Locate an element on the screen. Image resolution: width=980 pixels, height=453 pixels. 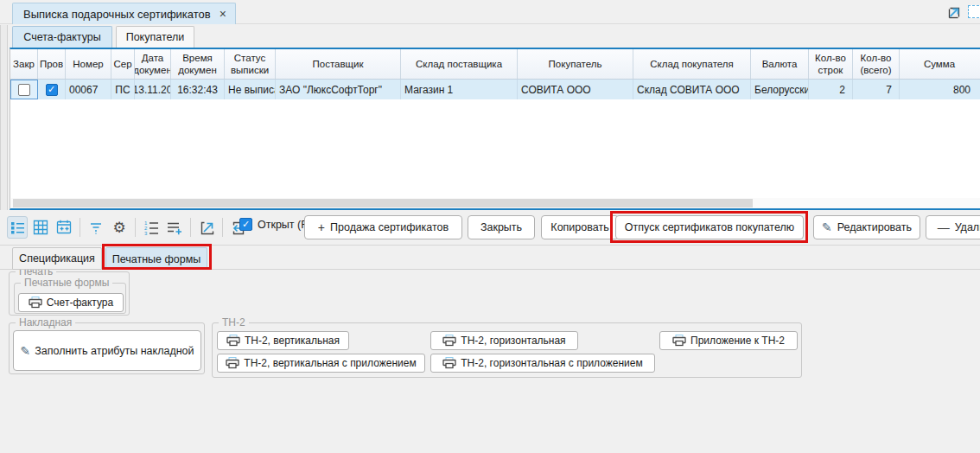
cell-amount: 800 is located at coordinates (939, 90).